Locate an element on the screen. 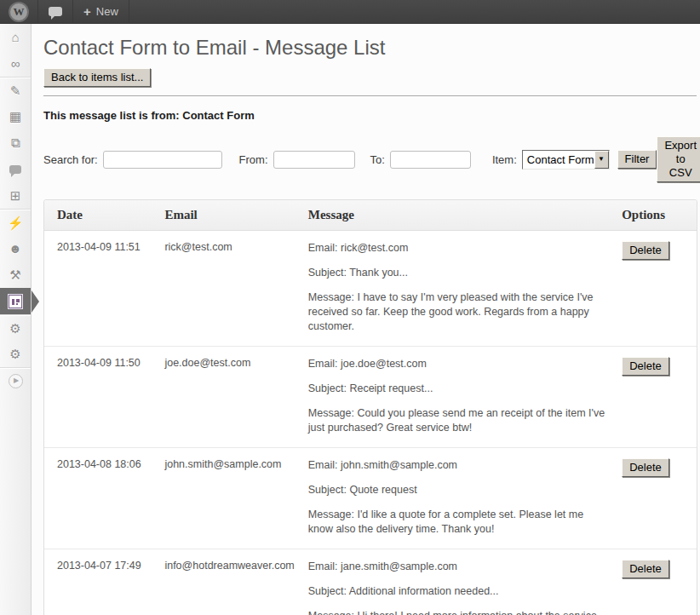 The image size is (700, 615). message-sender-email: info@hotdreamweaver.com is located at coordinates (229, 582).